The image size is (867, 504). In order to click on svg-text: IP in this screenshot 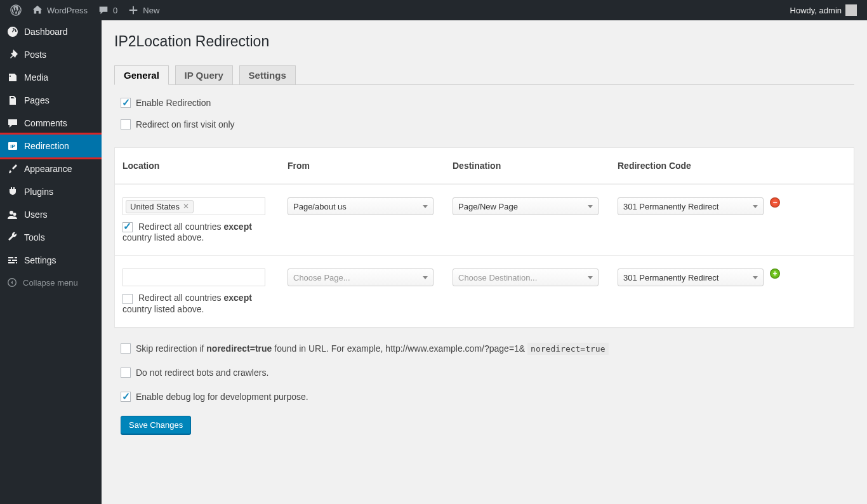, I will do `click(13, 146)`.